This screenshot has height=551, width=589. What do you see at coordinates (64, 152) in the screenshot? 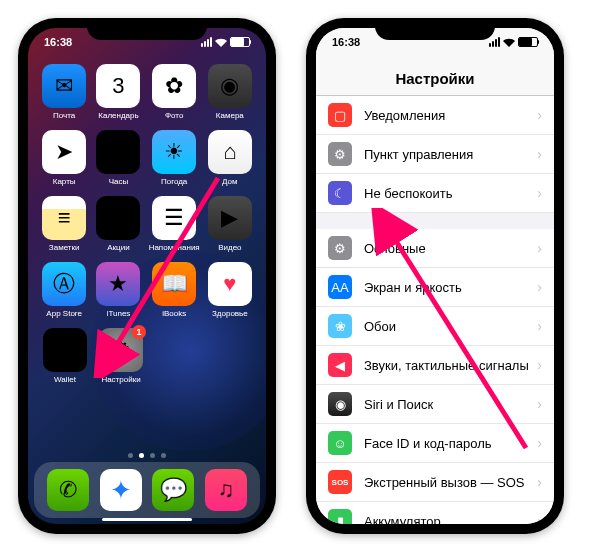
I see `maps-app-icon: ➤` at bounding box center [64, 152].